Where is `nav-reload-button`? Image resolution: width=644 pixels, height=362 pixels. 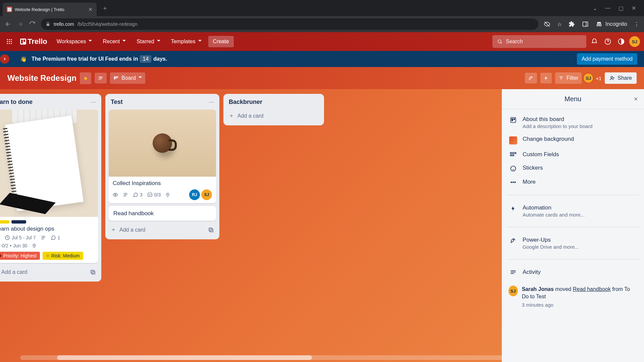
nav-reload-button is located at coordinates (32, 24).